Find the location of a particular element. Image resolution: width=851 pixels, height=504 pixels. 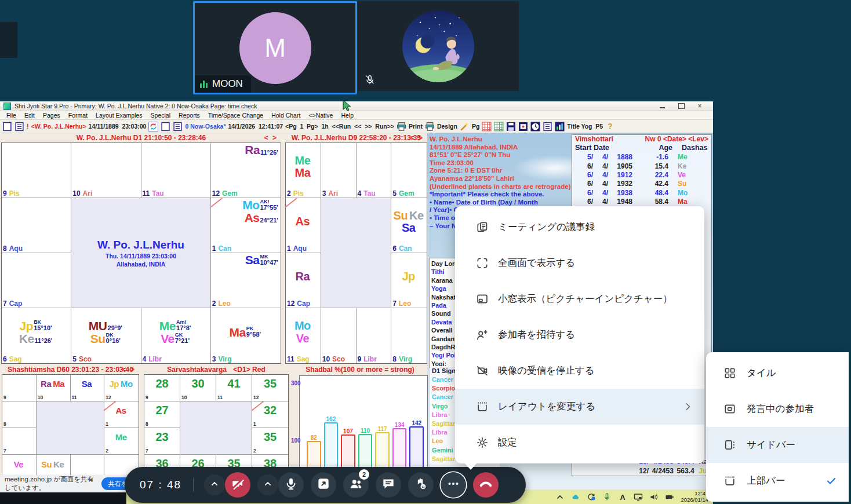

submenu-item-label: タイル is located at coordinates (762, 373).